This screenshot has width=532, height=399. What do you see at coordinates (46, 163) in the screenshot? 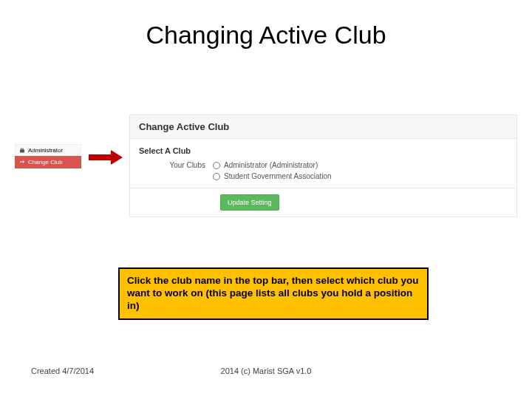
I see `sidebar-item-label: Change Club` at bounding box center [46, 163].